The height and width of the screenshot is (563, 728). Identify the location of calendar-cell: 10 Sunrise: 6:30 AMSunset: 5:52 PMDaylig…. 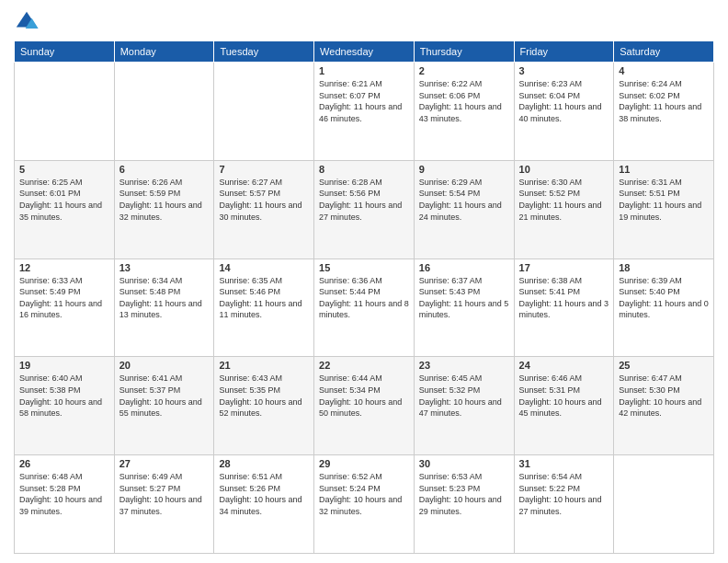
(564, 210).